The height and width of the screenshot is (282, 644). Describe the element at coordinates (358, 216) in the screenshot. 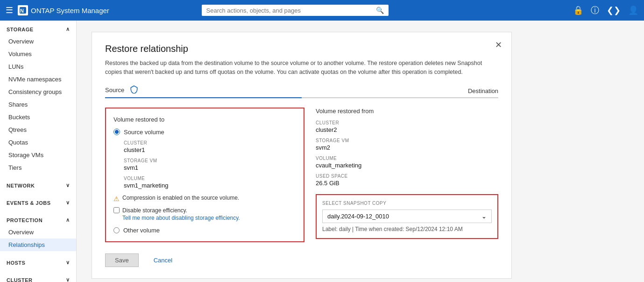

I see `snapshot-selected-value: daily.2024-09-12_0010` at that location.